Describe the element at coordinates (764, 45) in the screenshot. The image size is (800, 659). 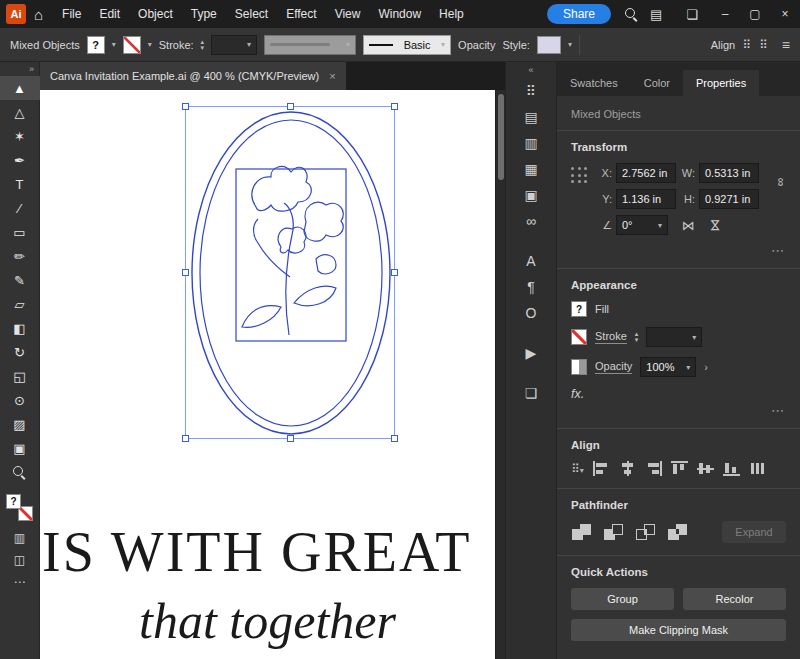
I see `distribute-objects-icon: ⠿` at that location.